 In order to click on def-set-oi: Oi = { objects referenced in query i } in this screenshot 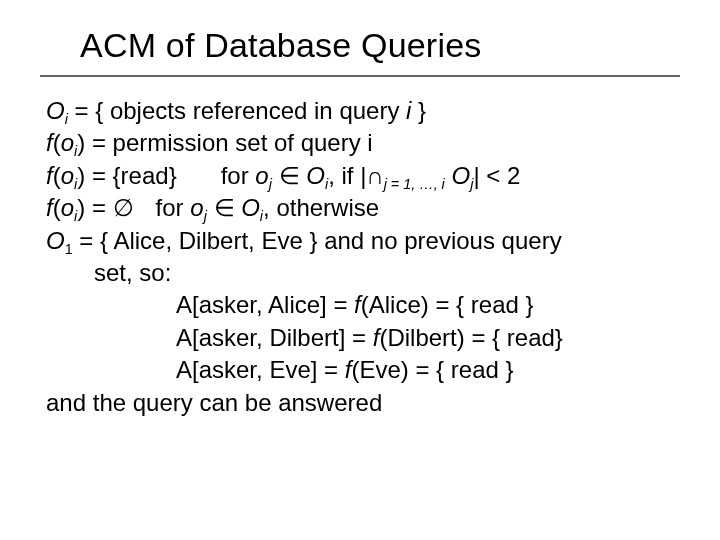, I will do `click(363, 111)`.